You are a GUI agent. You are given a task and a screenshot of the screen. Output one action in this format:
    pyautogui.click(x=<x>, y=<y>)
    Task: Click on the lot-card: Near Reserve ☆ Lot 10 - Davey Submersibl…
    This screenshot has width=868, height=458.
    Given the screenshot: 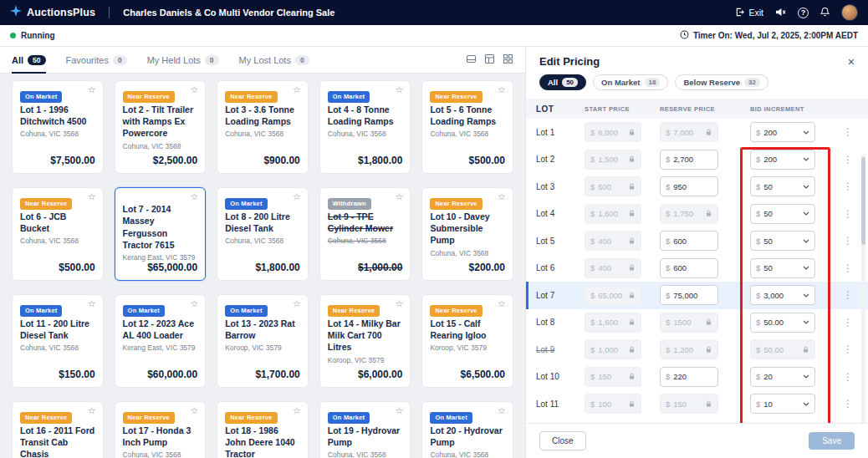 What is the action you would take?
    pyautogui.click(x=467, y=234)
    